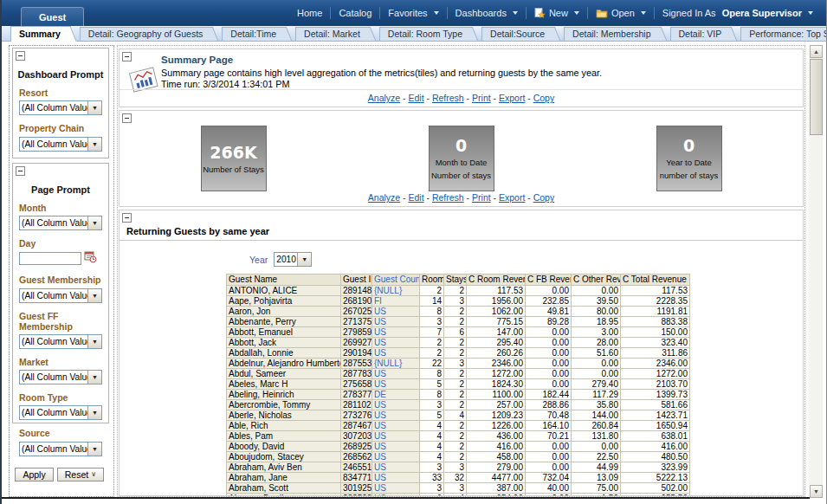 The image size is (827, 504). Describe the element at coordinates (738, 13) in the screenshot. I see `signed-in-menu: Signed In As Opera Supervisor` at that location.